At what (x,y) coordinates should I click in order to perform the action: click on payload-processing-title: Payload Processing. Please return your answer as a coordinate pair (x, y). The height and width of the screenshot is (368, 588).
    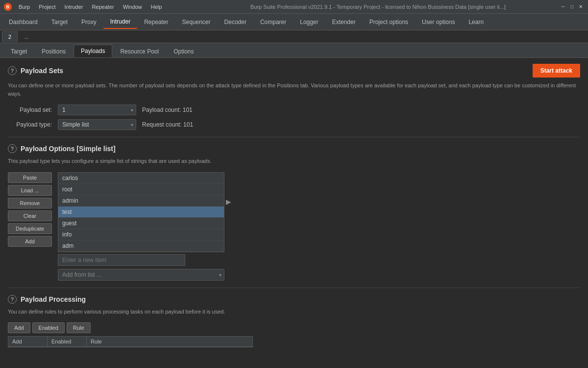
    Looking at the image, I should click on (53, 299).